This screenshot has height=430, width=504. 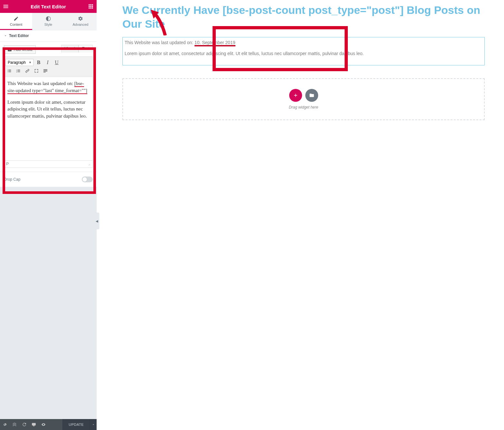 What do you see at coordinates (5, 425) in the screenshot?
I see `settings-button` at bounding box center [5, 425].